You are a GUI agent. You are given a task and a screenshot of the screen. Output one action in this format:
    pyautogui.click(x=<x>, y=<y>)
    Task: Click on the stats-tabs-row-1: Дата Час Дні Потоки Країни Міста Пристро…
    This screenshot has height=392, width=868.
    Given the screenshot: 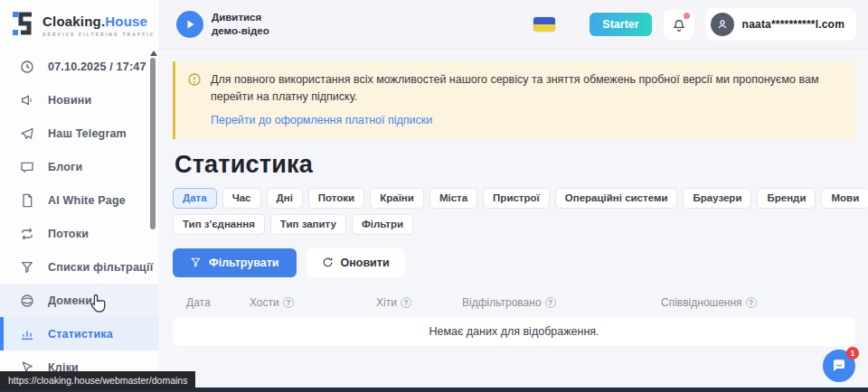 What is the action you would take?
    pyautogui.click(x=514, y=199)
    